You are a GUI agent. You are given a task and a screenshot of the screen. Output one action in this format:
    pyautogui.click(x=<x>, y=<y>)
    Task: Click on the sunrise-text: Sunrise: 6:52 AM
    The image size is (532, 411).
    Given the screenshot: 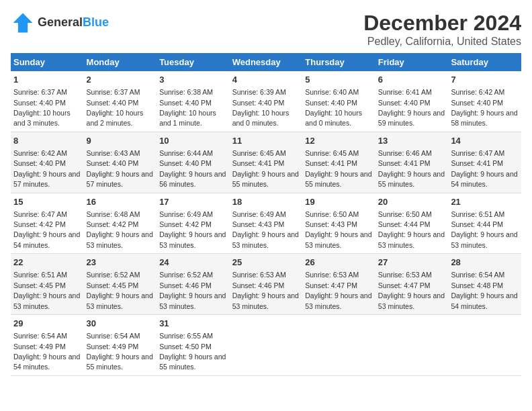 What is the action you would take?
    pyautogui.click(x=114, y=275)
    